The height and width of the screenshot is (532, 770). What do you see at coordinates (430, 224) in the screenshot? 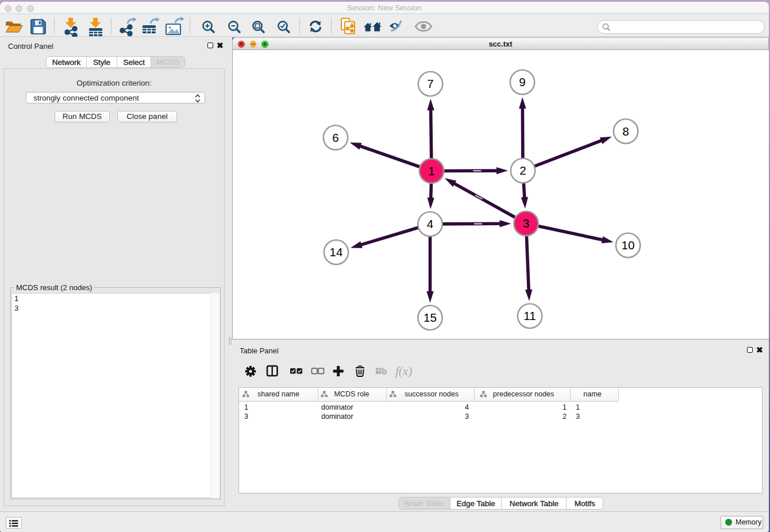
I see `svg-text: 4` at bounding box center [430, 224].